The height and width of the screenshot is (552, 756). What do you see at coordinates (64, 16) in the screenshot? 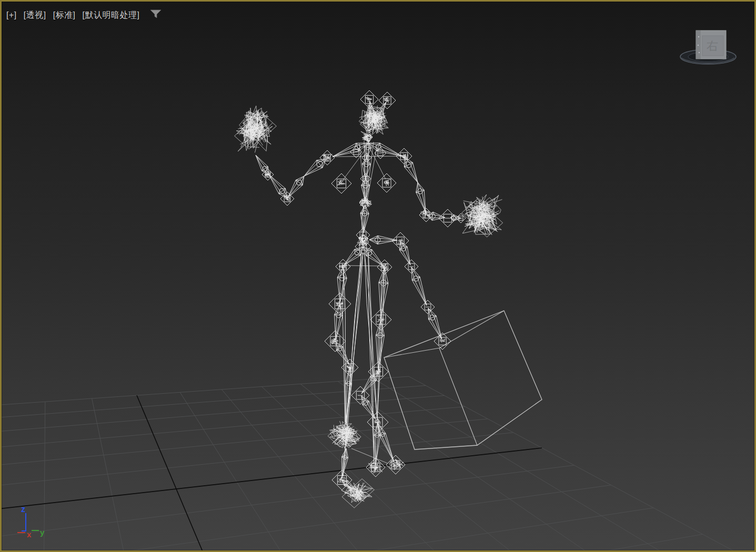
I see `viewport-menu-standard: [标准]` at bounding box center [64, 16].